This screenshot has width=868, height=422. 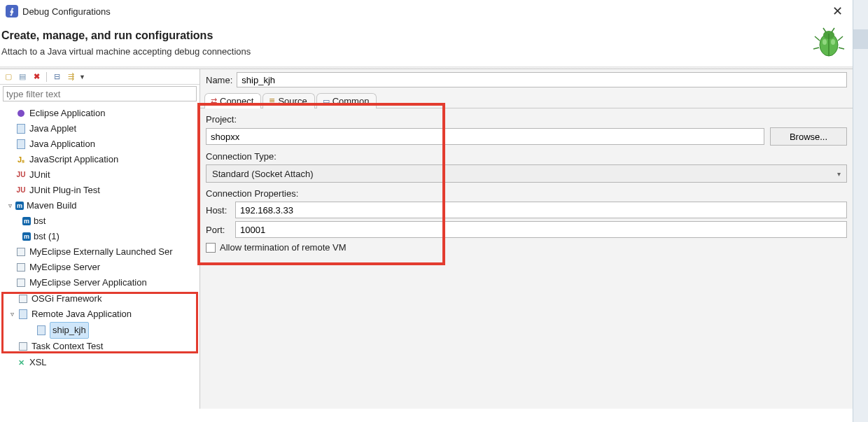 I want to click on chevron-down-icon: ▾, so click(x=839, y=174).